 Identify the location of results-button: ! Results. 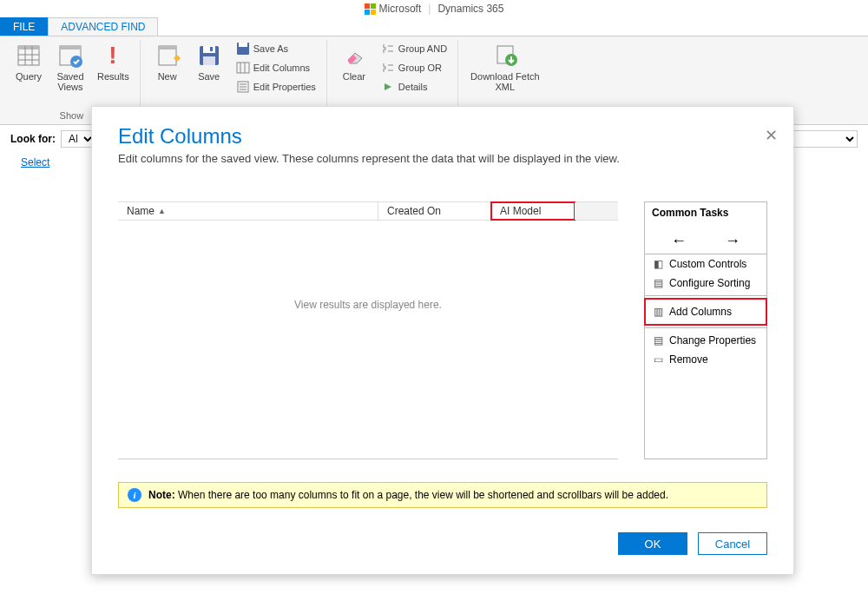
(113, 62).